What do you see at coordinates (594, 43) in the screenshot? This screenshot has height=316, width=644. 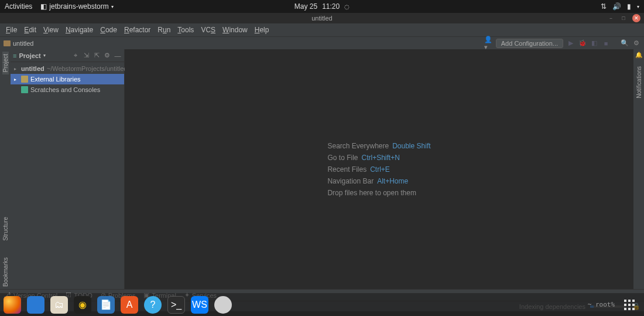 I see `coverage-icon: ◧` at bounding box center [594, 43].